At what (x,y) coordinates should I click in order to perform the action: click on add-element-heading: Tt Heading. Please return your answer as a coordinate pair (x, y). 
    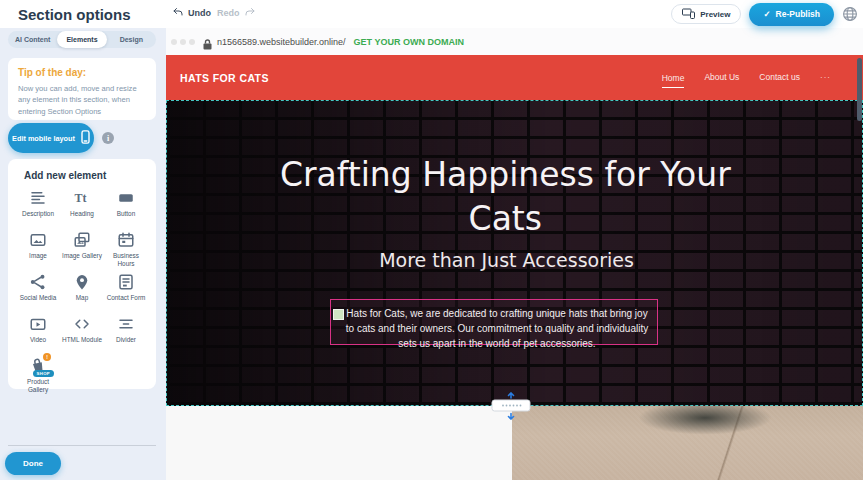
    Looking at the image, I should click on (82, 208).